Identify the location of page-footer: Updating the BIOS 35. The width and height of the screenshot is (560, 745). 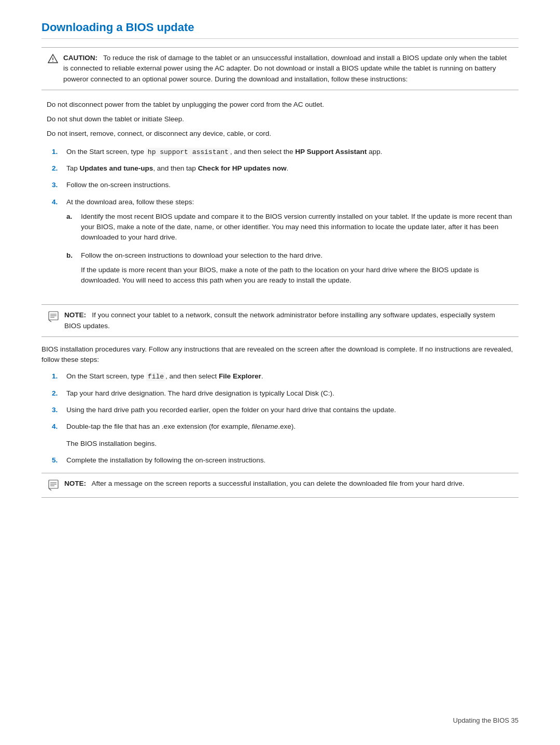
(486, 721).